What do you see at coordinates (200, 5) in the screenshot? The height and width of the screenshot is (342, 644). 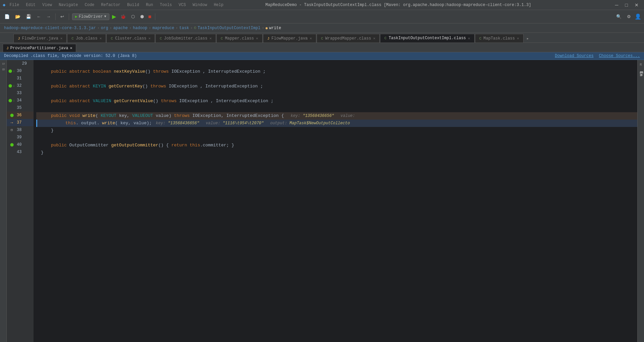 I see `menu-window: Window` at bounding box center [200, 5].